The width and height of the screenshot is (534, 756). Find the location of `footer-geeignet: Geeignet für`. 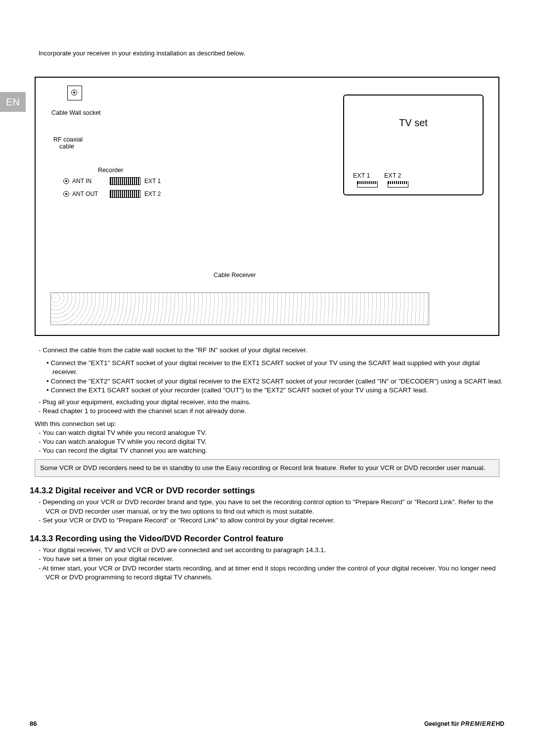

footer-geeignet: Geeignet für is located at coordinates (442, 724).